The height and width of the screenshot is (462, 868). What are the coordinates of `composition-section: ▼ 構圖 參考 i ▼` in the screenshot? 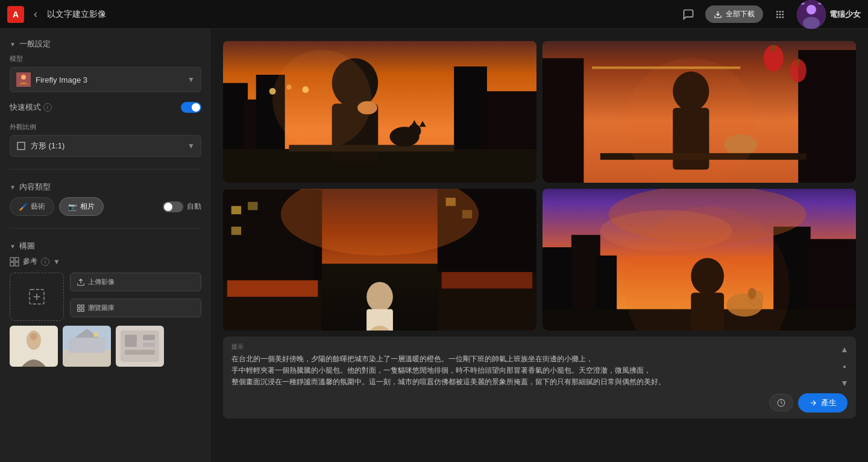 It's located at (105, 304).